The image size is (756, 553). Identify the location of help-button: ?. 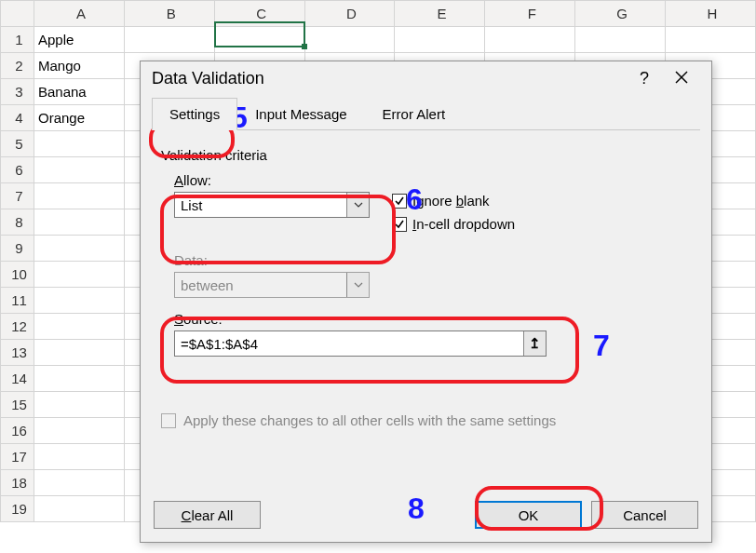
(644, 78).